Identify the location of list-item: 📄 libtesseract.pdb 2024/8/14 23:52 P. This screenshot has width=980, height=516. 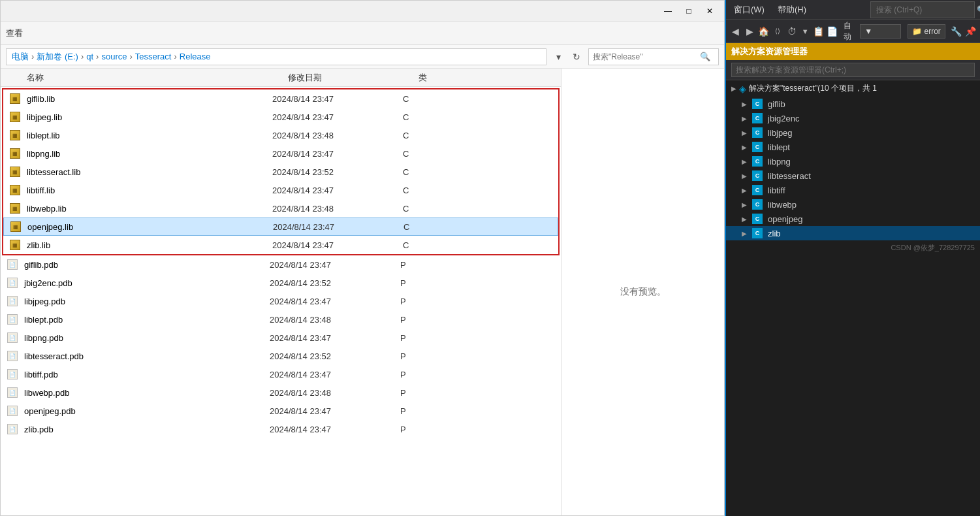
(281, 356).